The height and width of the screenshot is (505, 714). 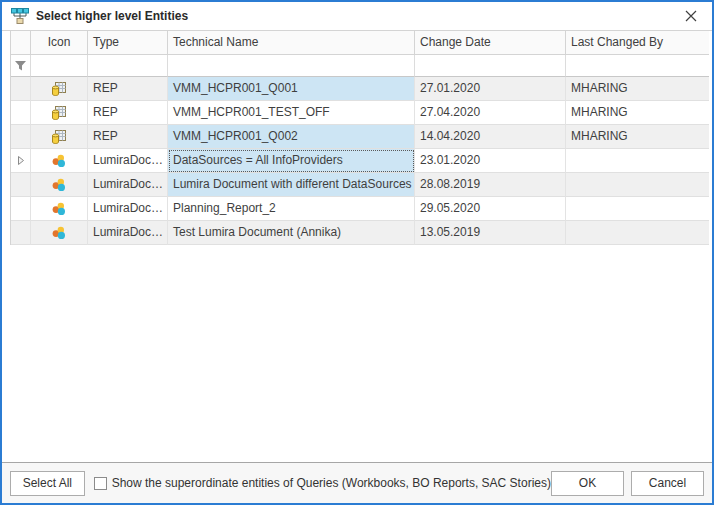 I want to click on filter-row-button, so click(x=21, y=66).